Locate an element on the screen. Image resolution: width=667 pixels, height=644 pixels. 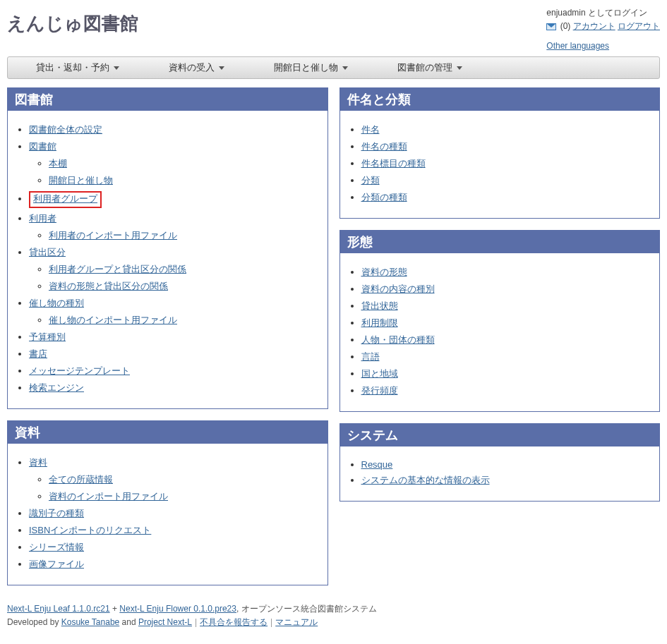
list-item: 催し物の種別 催し物のインポート用ファイル is located at coordinates (174, 312).